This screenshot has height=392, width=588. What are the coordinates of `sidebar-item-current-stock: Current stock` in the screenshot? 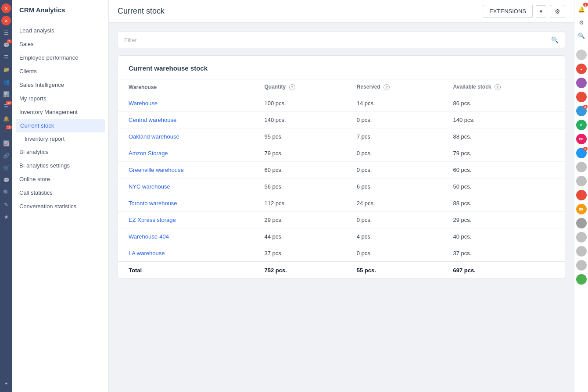 It's located at (61, 125).